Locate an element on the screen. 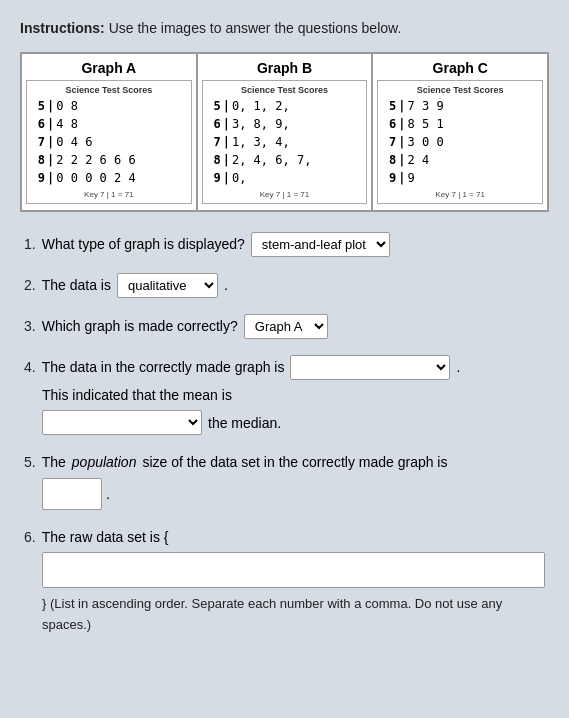 Image resolution: width=569 pixels, height=718 pixels. q5-text-before: The is located at coordinates (54, 462).